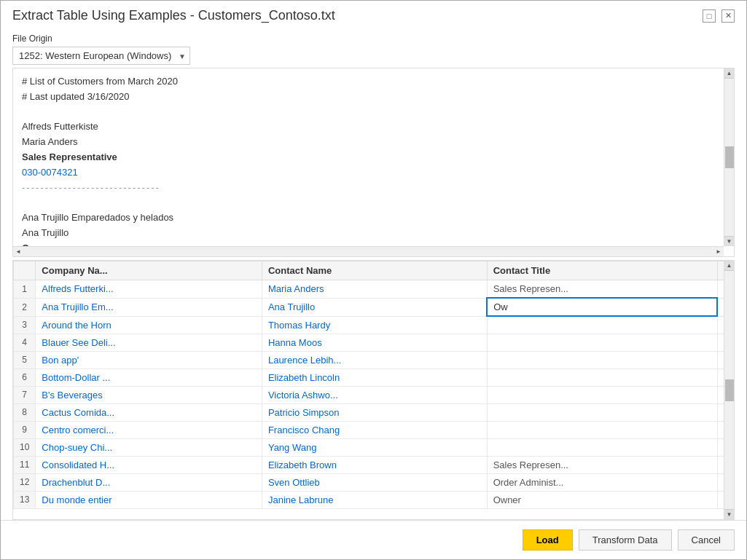 The image size is (747, 560). What do you see at coordinates (730, 74) in the screenshot?
I see `scroll-up-btn: ▲` at bounding box center [730, 74].